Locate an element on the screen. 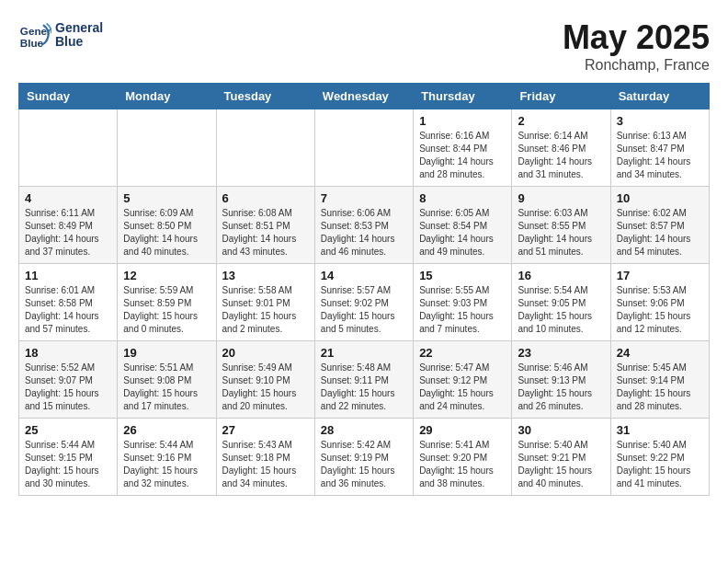 Image resolution: width=728 pixels, height=563 pixels. day-number: 29 is located at coordinates (462, 431).